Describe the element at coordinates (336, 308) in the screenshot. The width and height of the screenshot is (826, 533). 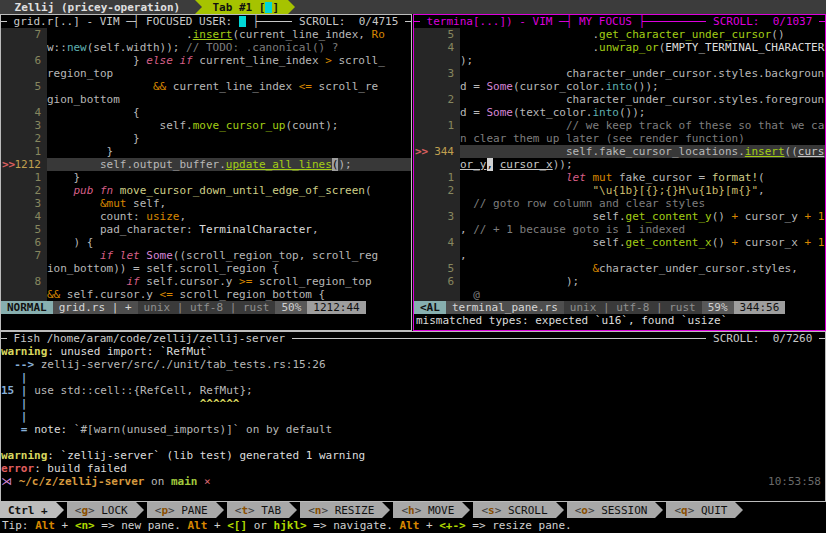
I see `status-segment-pos: 1212:44` at that location.